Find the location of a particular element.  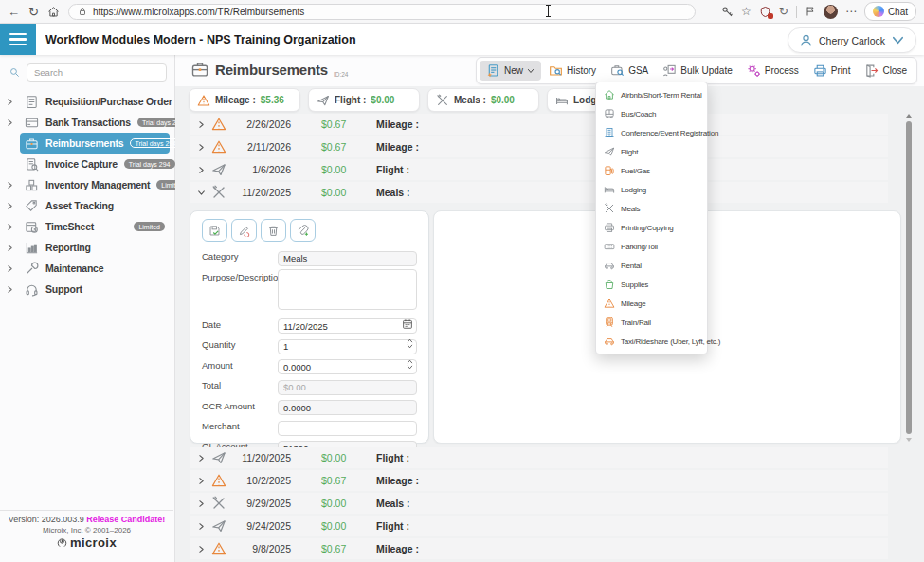

new-menu-item: Lodging is located at coordinates (652, 190).